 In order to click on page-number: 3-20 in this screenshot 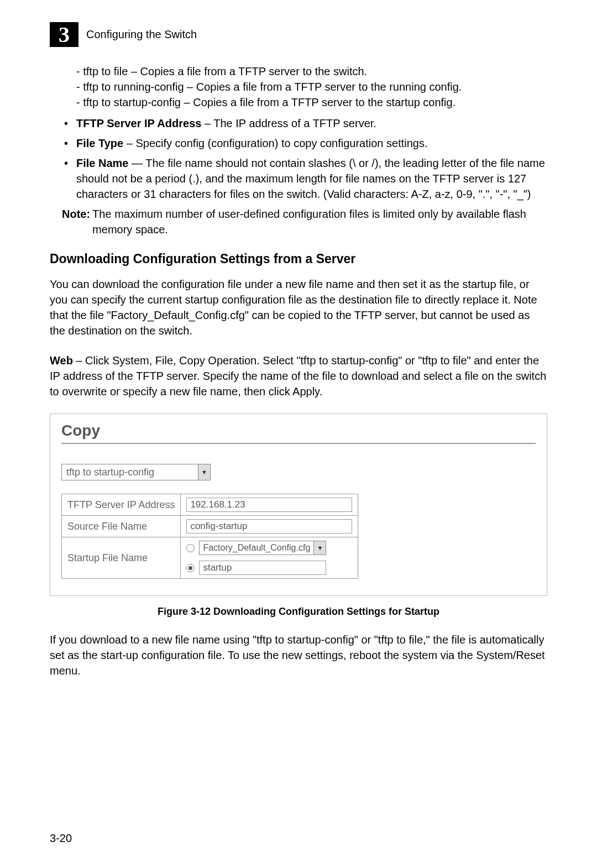, I will do `click(61, 838)`.